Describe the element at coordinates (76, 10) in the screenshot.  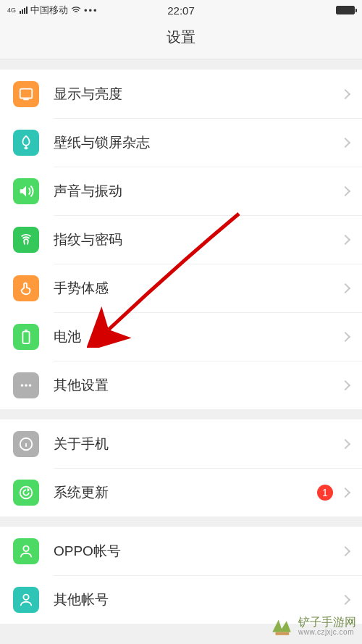
I see `wifi-icon` at that location.